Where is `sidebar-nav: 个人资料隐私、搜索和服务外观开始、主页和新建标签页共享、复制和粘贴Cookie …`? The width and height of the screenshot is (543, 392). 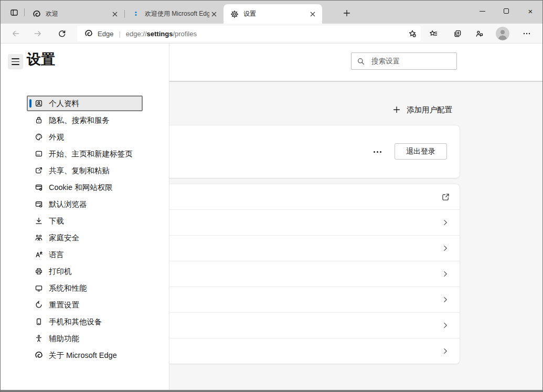
sidebar-nav: 个人资料隐私、搜索和服务外观开始、主页和新建标签页共享、复制和粘贴Cookie … is located at coordinates (85, 230).